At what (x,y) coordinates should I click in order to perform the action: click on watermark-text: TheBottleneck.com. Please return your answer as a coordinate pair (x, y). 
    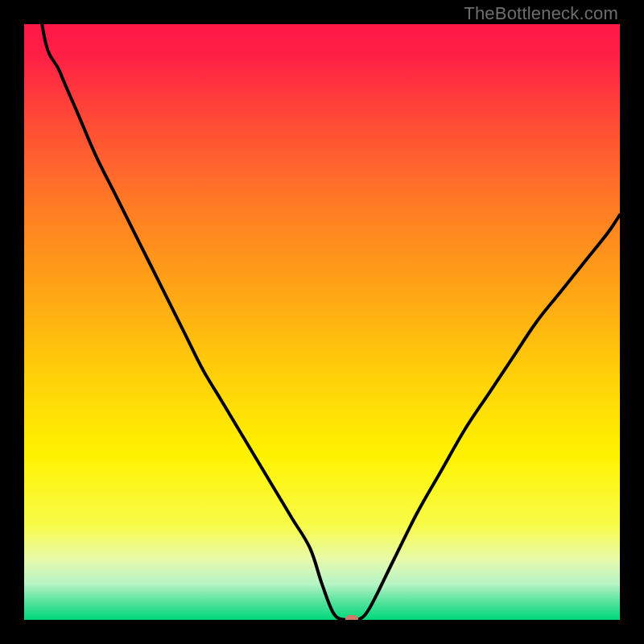
    Looking at the image, I should click on (541, 14).